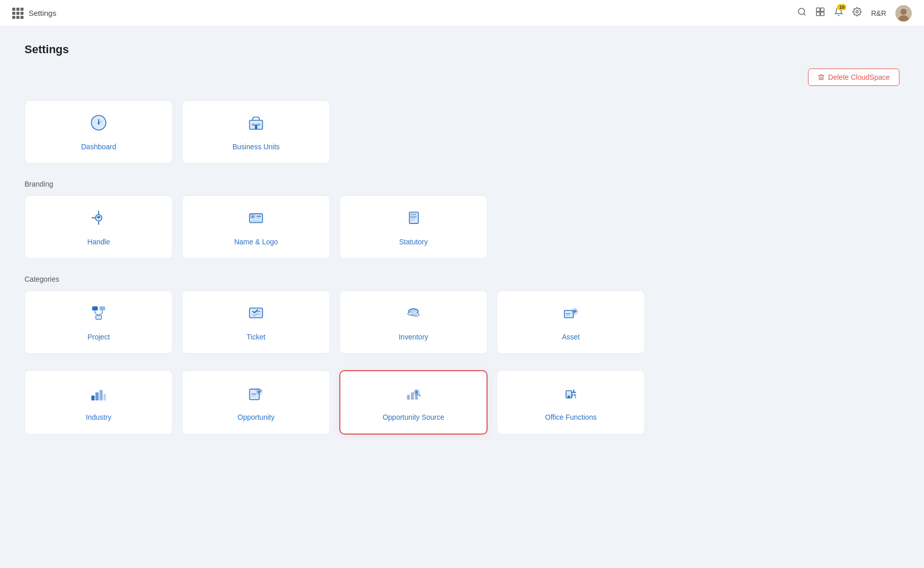 Image resolution: width=924 pixels, height=568 pixels. Describe the element at coordinates (462, 13) in the screenshot. I see `topnav: Settings 10 R&R` at that location.